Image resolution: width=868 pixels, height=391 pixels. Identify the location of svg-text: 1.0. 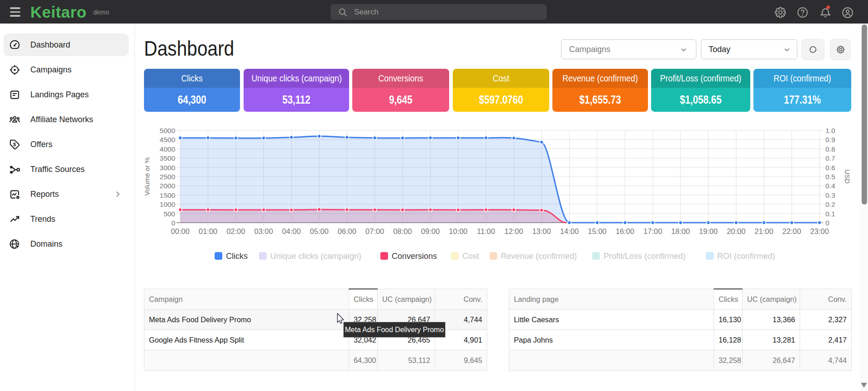
(830, 130).